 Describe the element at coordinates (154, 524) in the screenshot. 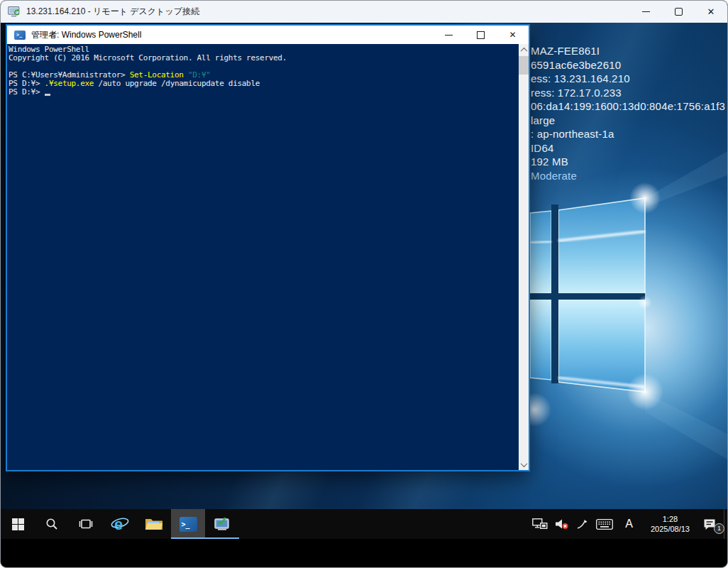

I see `file-explorer-button` at that location.